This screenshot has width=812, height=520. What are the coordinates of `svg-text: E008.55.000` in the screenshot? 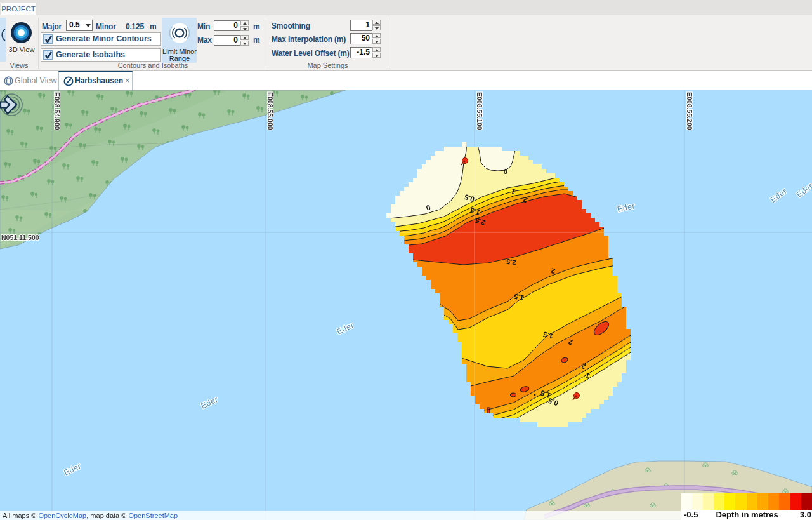 It's located at (270, 111).